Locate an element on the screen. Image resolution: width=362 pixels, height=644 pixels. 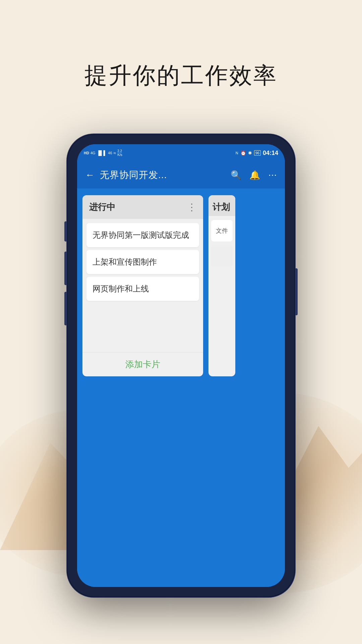
status-bar-left: HD 4G ▐▌▌ 46 ≈ 2.2K/s is located at coordinates (103, 153).